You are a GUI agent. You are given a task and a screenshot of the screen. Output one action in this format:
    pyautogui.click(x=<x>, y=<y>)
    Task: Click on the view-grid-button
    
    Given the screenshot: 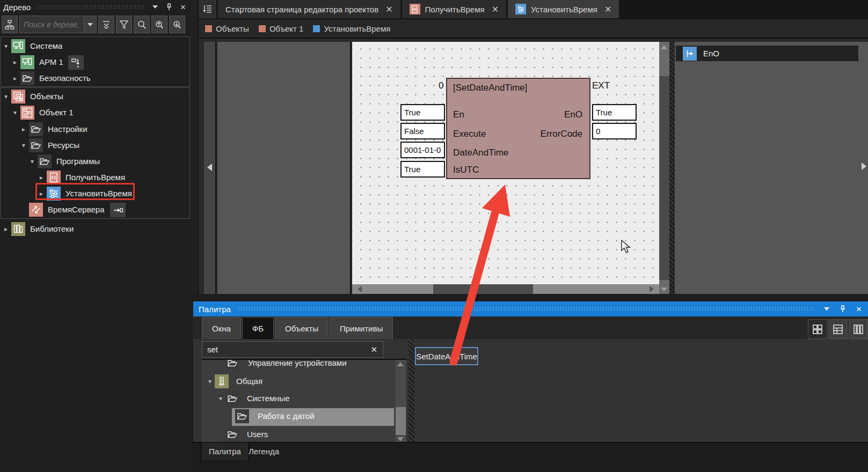 What is the action you would take?
    pyautogui.click(x=818, y=329)
    